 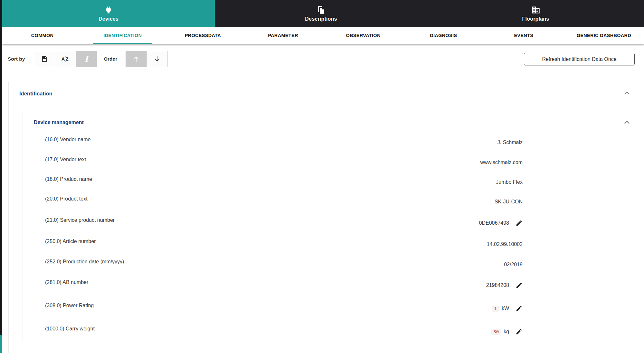 I want to click on tab-observation: OBSERVATION, so click(x=363, y=35).